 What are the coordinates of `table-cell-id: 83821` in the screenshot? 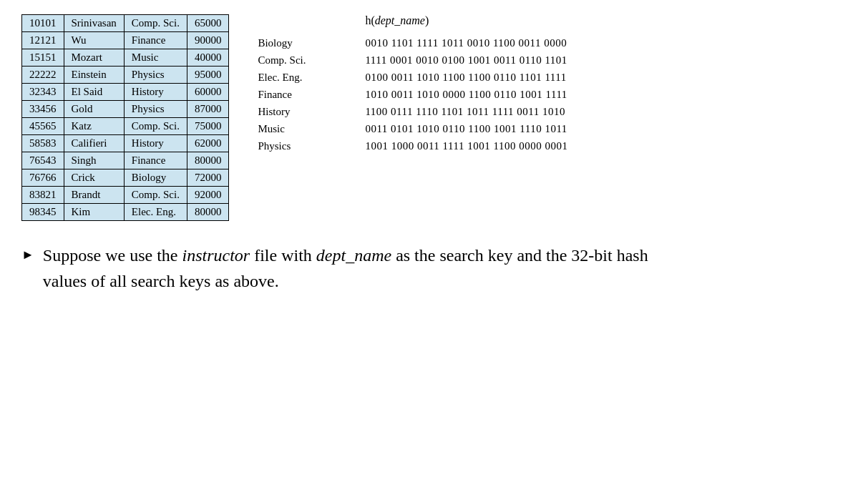 It's located at (43, 195).